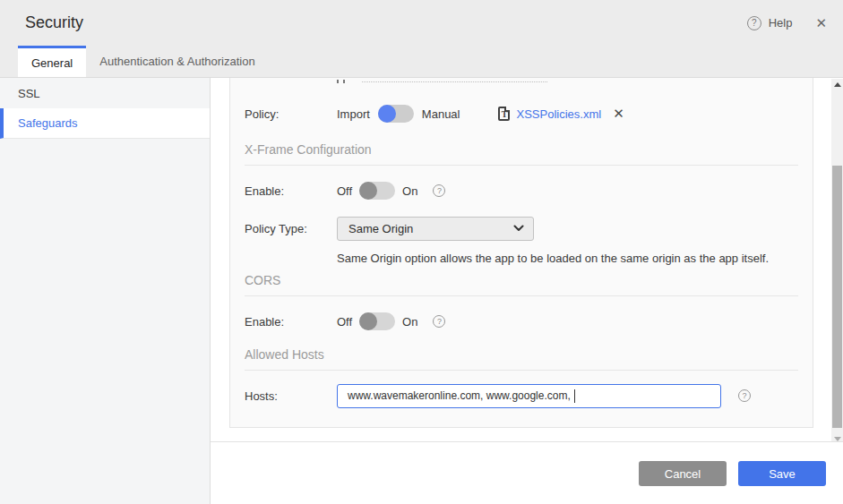 Image resolution: width=843 pixels, height=504 pixels. Describe the element at coordinates (344, 322) in the screenshot. I see `cors-off-label: Off` at that location.